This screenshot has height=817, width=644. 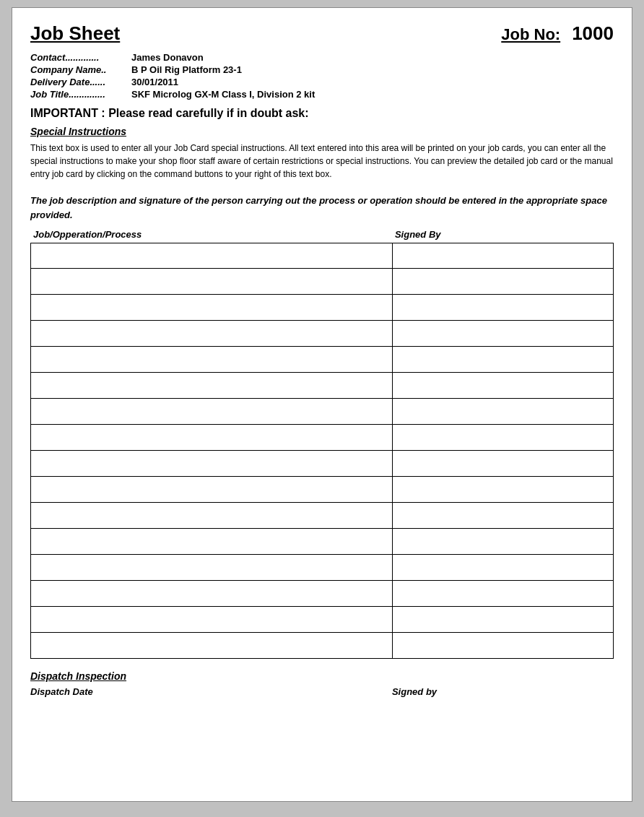 I want to click on dispatch-section: Dispatch Inspection Dispatch Date Signed…, so click(x=322, y=683).